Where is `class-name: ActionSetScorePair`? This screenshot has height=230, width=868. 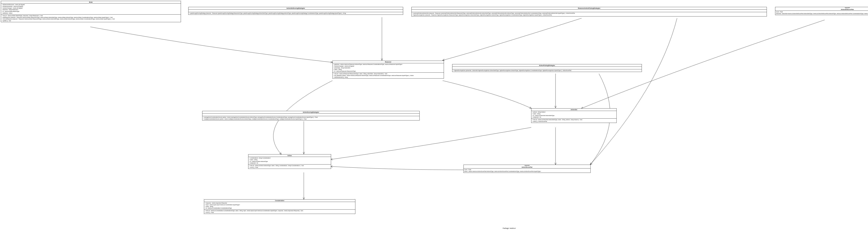 class-name: ActionSetScorePair is located at coordinates (822, 9).